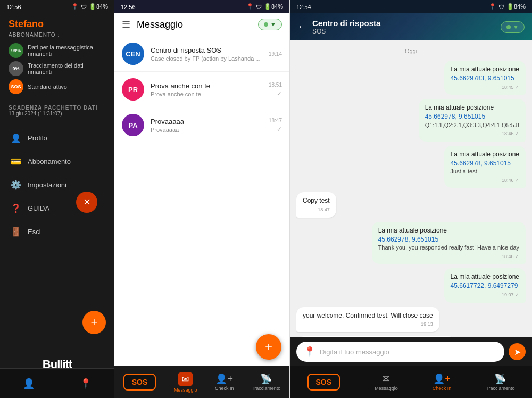 Image resolution: width=532 pixels, height=398 pixels. I want to click on chat-bottom-nav: SOS ✉ Messaggio 👤+ Check In 📡 Tracciamen…, so click(411, 382).